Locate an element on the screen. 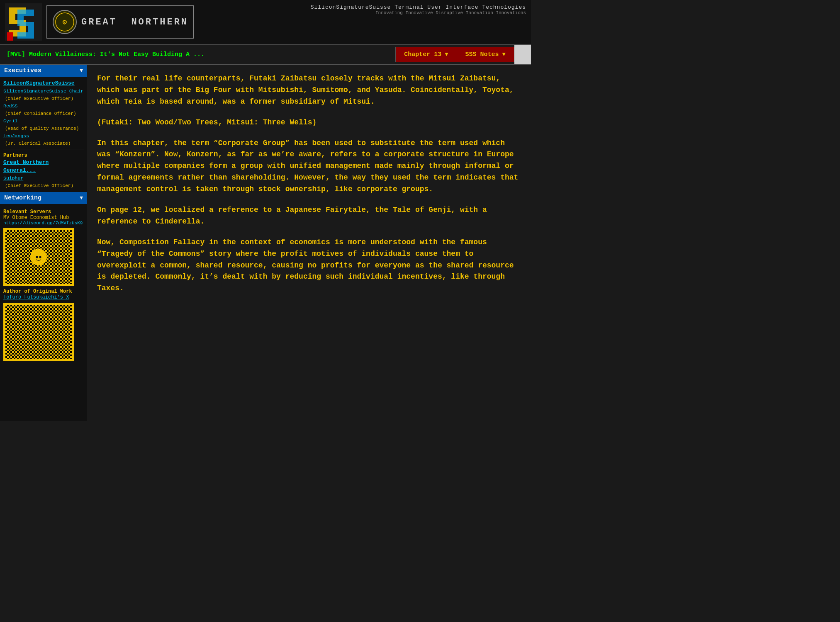 This screenshot has height=622, width=840. partners-org: Great Northern General... Suiphur (Chief… is located at coordinates (44, 174).